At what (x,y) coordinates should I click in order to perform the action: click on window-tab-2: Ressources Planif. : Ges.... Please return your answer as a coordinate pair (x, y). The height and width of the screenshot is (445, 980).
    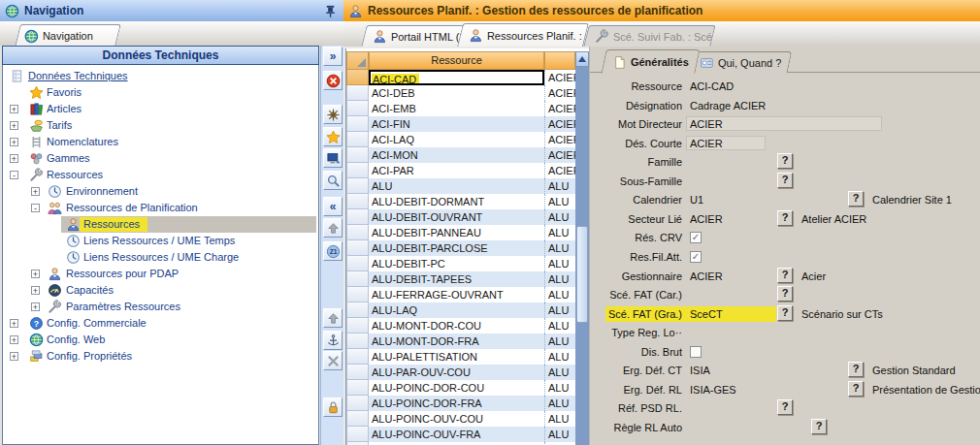
    Looking at the image, I should click on (523, 35).